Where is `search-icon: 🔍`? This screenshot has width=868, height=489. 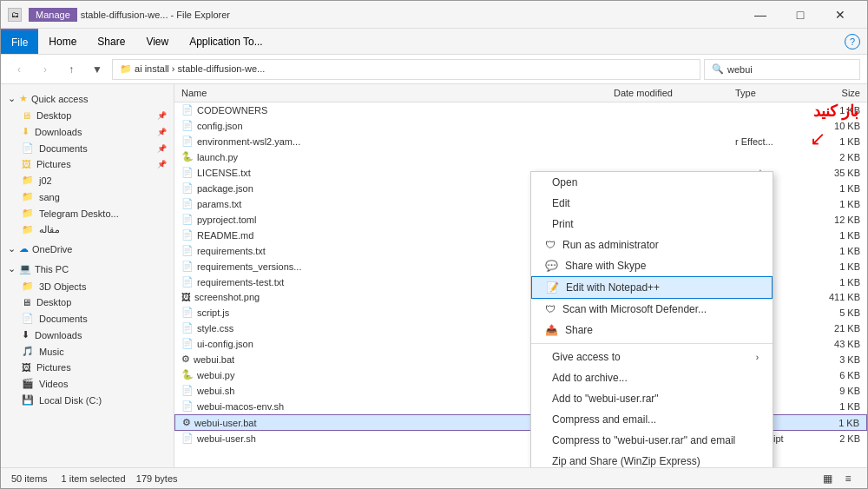
search-icon: 🔍 is located at coordinates (718, 69).